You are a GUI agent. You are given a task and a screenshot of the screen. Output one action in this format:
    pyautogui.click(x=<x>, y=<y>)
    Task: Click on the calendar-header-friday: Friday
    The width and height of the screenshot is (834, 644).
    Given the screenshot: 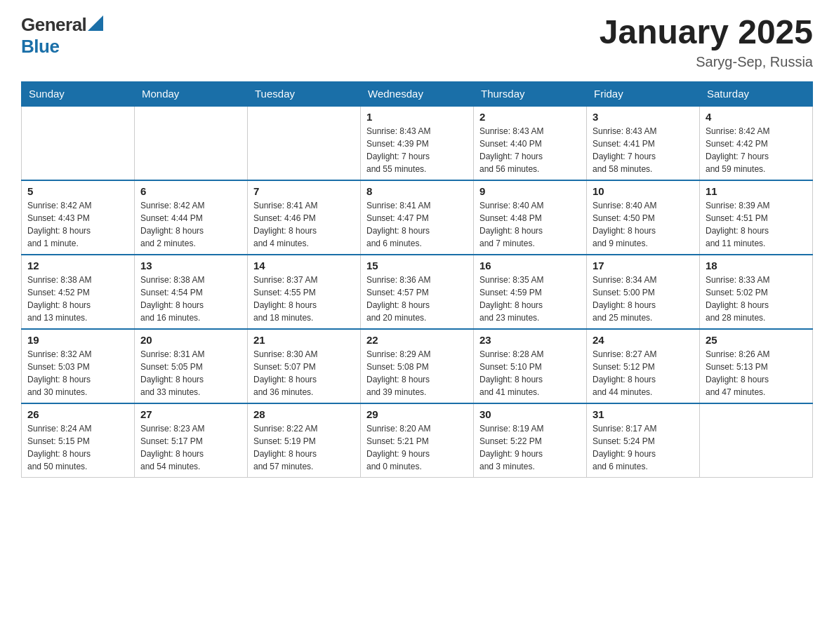 What is the action you would take?
    pyautogui.click(x=643, y=94)
    